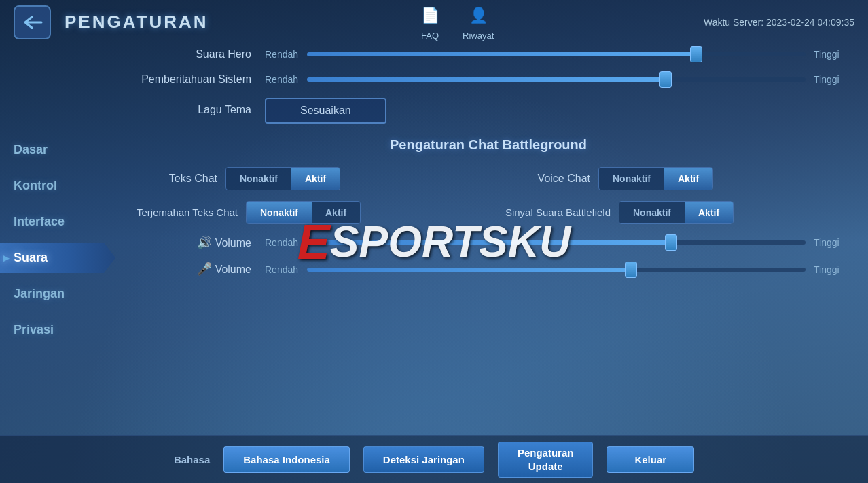 This screenshot has width=868, height=483. I want to click on voice-chat-toggle: Nonaktif Aktif, so click(656, 179).